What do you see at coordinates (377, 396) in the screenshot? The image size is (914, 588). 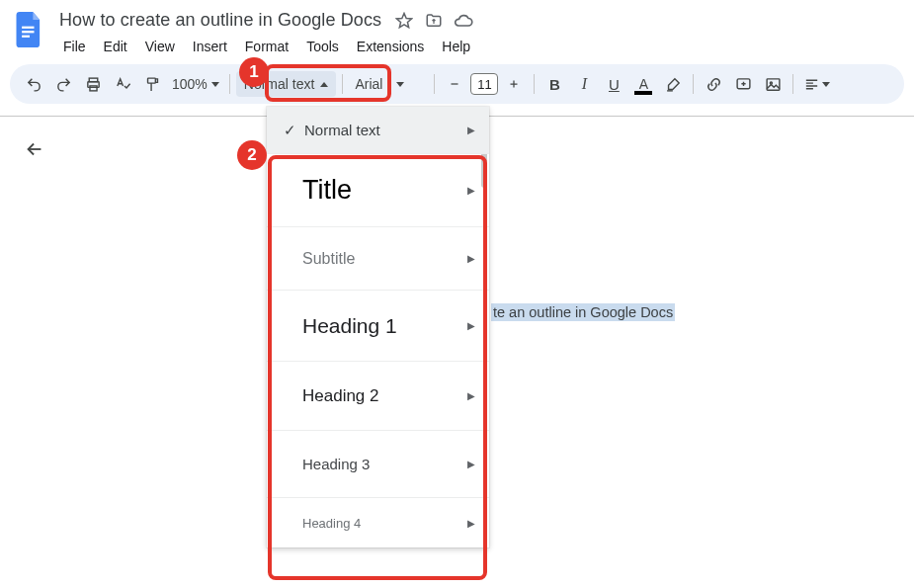 I see `style-option-heading-2: Heading 2 ▶` at bounding box center [377, 396].